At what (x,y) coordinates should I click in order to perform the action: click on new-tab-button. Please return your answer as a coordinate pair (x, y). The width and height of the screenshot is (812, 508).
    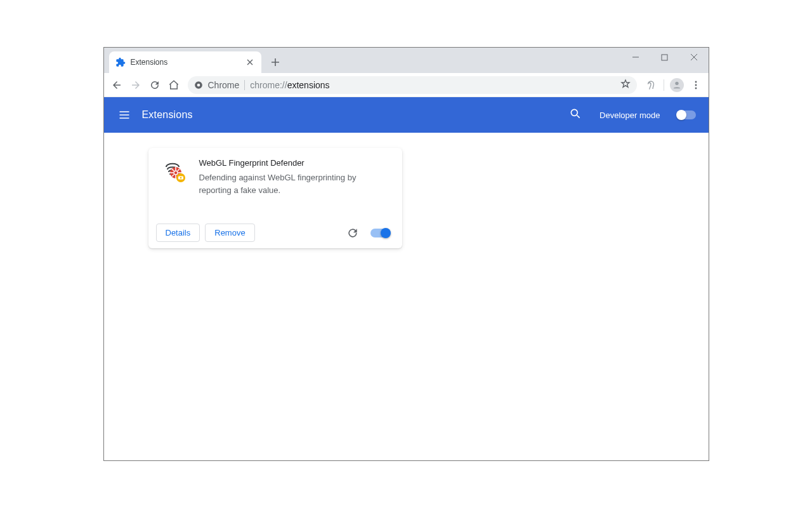
    Looking at the image, I should click on (275, 62).